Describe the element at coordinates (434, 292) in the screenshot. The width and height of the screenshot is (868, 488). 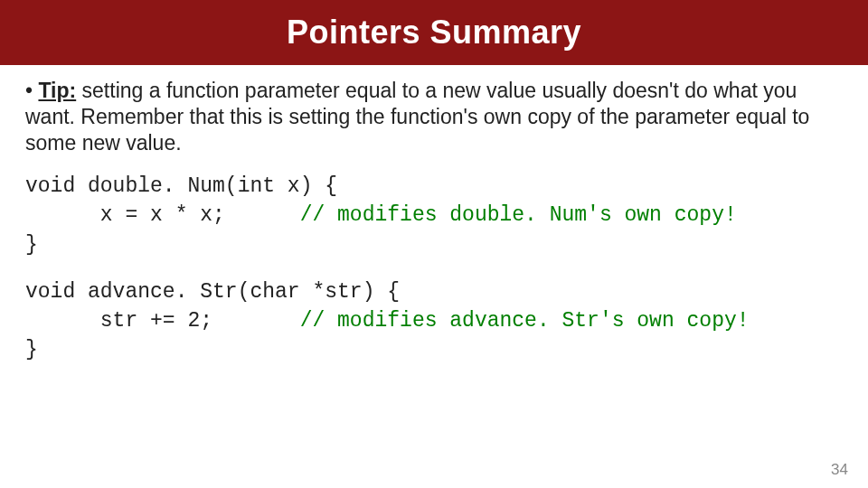
I see `code2-line1: void advance. Str(char *str) {` at that location.